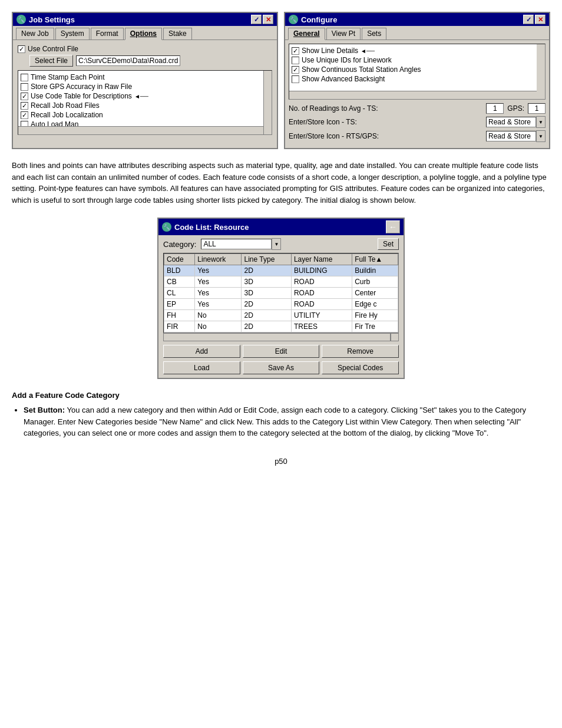  Describe the element at coordinates (282, 316) in the screenshot. I see `table-row: FH No 2D UTILITY Fire Hy` at that location.